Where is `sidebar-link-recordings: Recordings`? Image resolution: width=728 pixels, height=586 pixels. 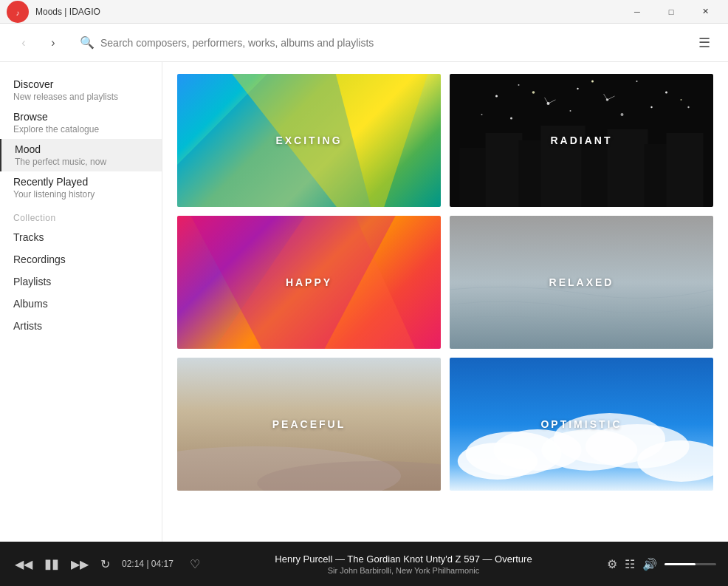
sidebar-link-recordings: Recordings is located at coordinates (81, 259).